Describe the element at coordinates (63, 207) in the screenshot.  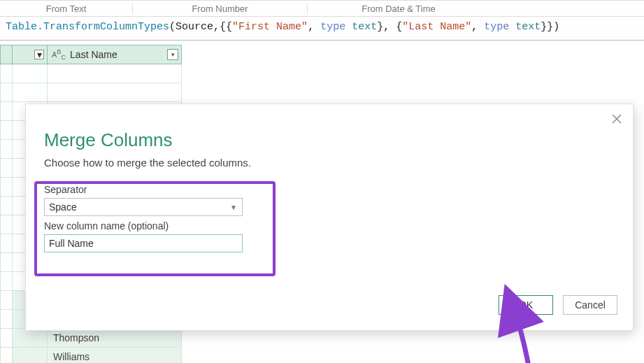
I see `separator-value: Space` at that location.